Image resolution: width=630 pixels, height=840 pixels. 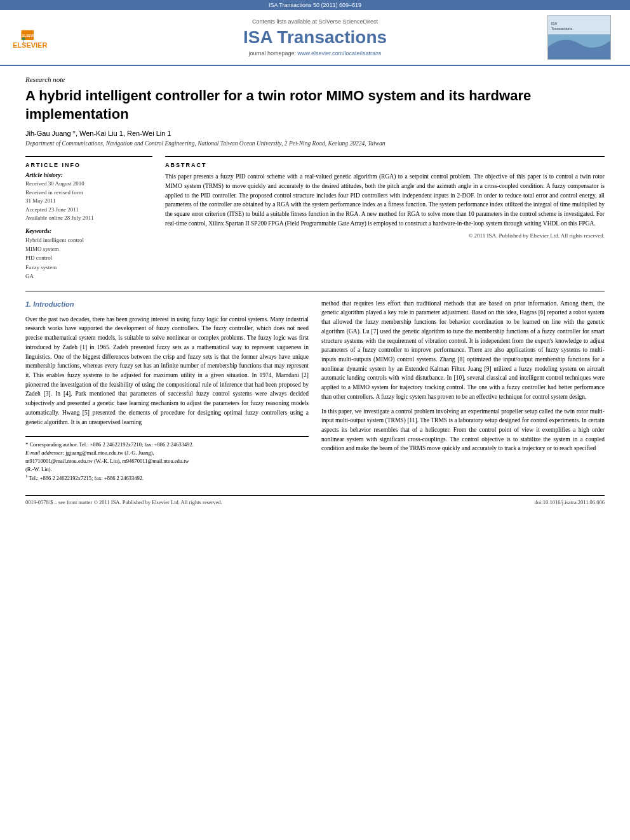 I want to click on research-note-label: Research note, so click(x=315, y=79).